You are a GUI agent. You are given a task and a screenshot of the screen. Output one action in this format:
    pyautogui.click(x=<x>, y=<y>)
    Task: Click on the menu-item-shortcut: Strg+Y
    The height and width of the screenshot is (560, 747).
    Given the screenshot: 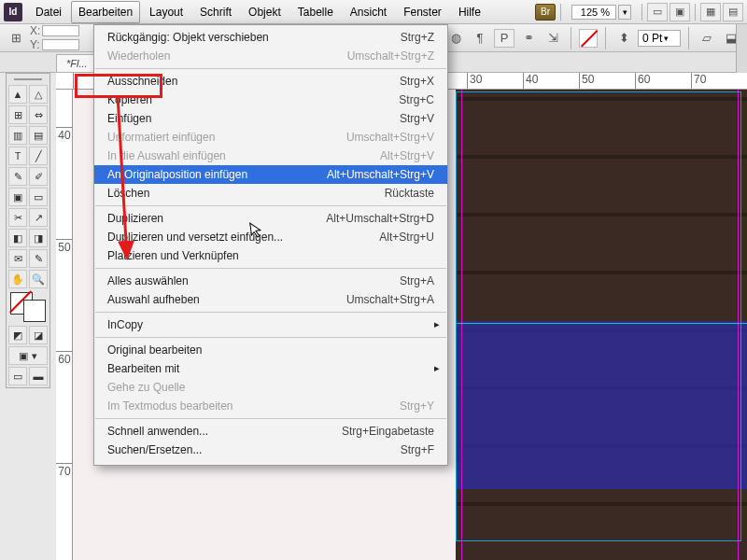 What is the action you would take?
    pyautogui.click(x=416, y=406)
    